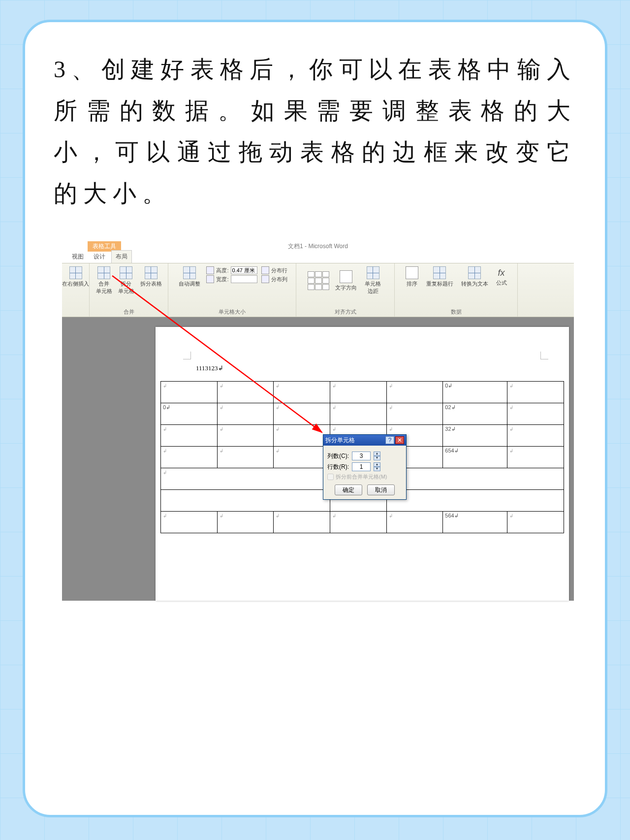 The image size is (630, 840). I want to click on dist-cols-button: 分布列, so click(280, 280).